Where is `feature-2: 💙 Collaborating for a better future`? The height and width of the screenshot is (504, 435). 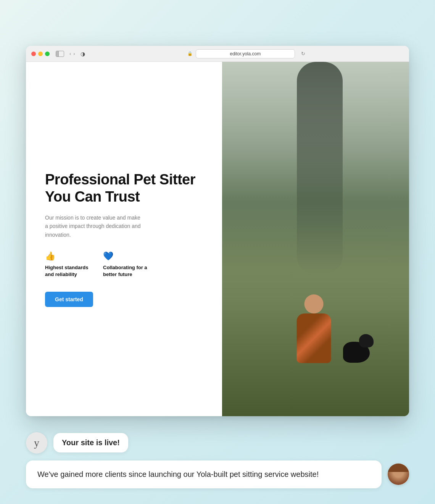
feature-2: 💙 Collaborating for a better future is located at coordinates (126, 265).